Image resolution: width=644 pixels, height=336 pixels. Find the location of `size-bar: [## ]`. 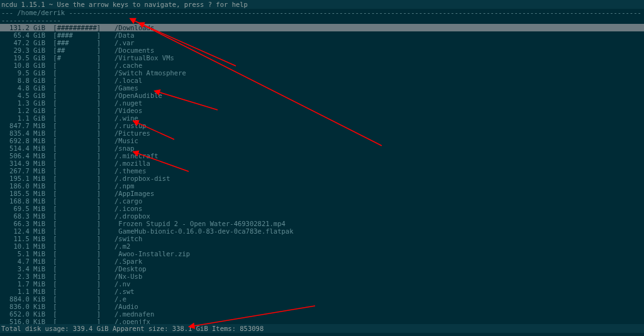

size-bar: [## ] is located at coordinates (79, 50).